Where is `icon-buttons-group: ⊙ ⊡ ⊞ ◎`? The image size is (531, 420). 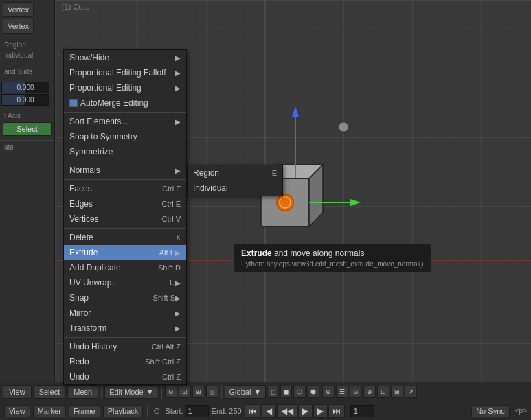
icon-buttons-group: ⊙ ⊡ ⊞ ◎ is located at coordinates (192, 392).